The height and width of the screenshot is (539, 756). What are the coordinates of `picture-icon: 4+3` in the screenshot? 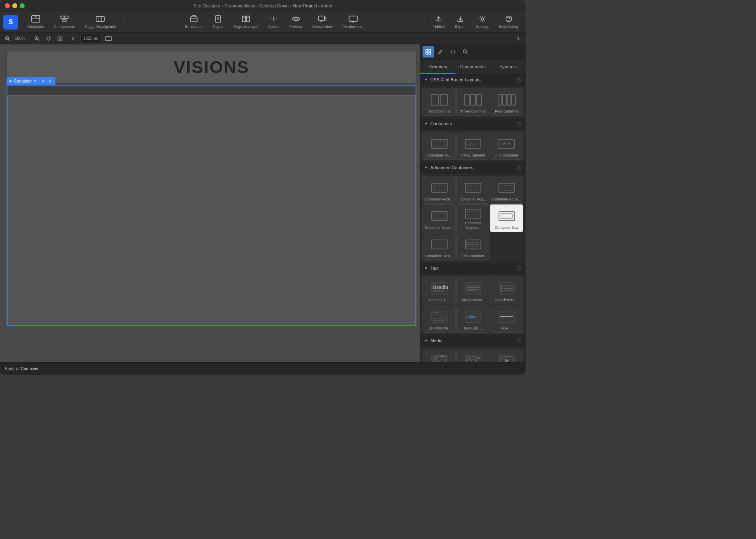 It's located at (439, 357).